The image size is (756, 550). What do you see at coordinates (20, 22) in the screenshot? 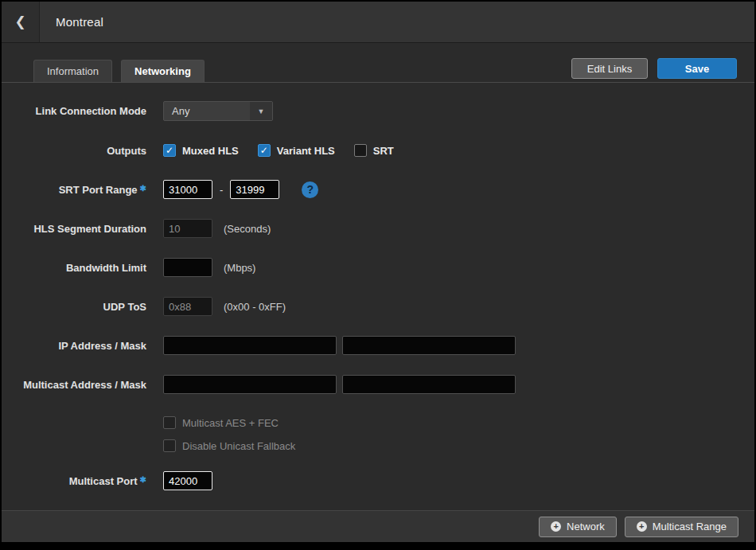
I see `chevron-left-icon: ❮` at bounding box center [20, 22].